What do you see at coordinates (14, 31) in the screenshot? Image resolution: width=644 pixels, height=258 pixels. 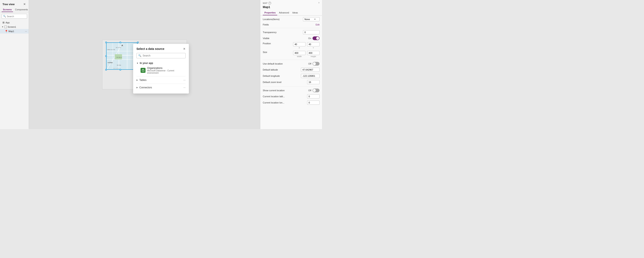 I see `tree-item-map: 📍 Map1 ···` at bounding box center [14, 31].